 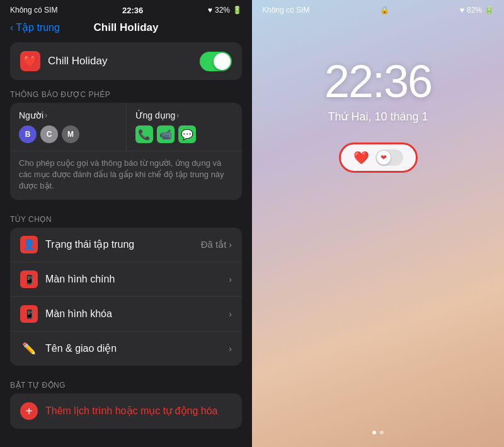 What do you see at coordinates (384, 158) in the screenshot?
I see `widget-thumb-heart-icon: ❤` at bounding box center [384, 158].